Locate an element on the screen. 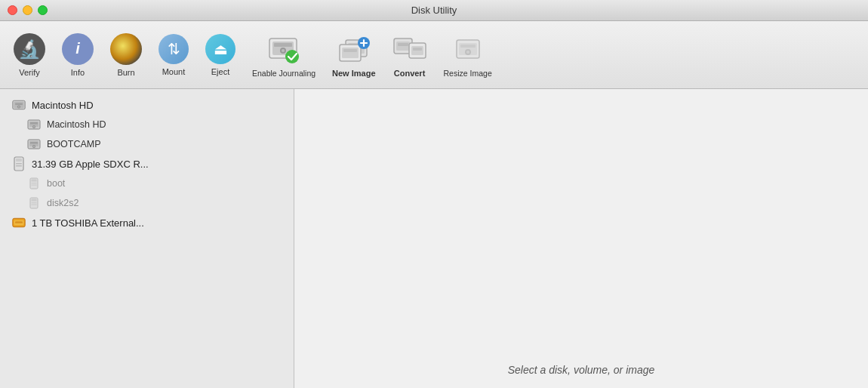 This screenshot has width=868, height=388. sidebar-item-bootcamp: BOOTCAMP is located at coordinates (146, 144).